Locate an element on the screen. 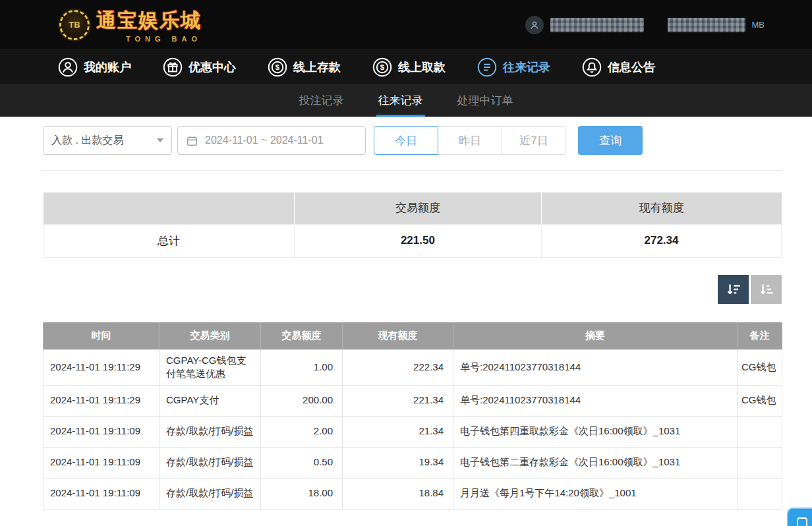  quick-range-today-button: 今日 is located at coordinates (406, 140).